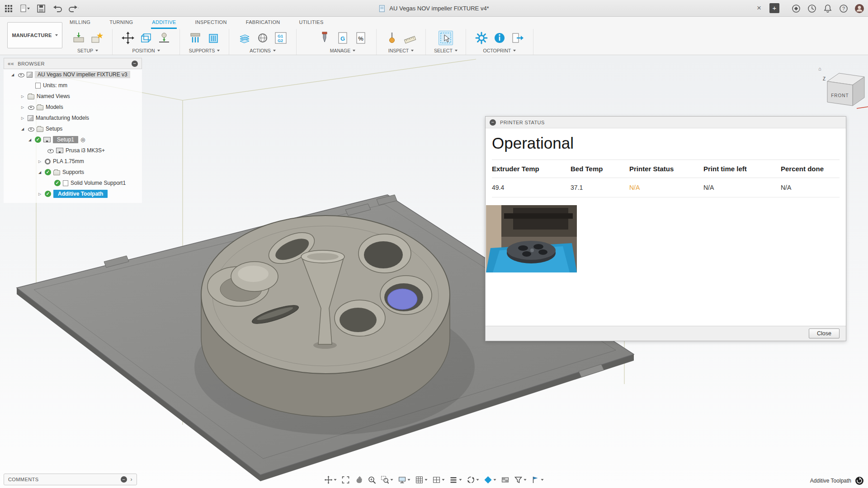 The width and height of the screenshot is (868, 488). I want to click on octoprint-settings-icon, so click(481, 38).